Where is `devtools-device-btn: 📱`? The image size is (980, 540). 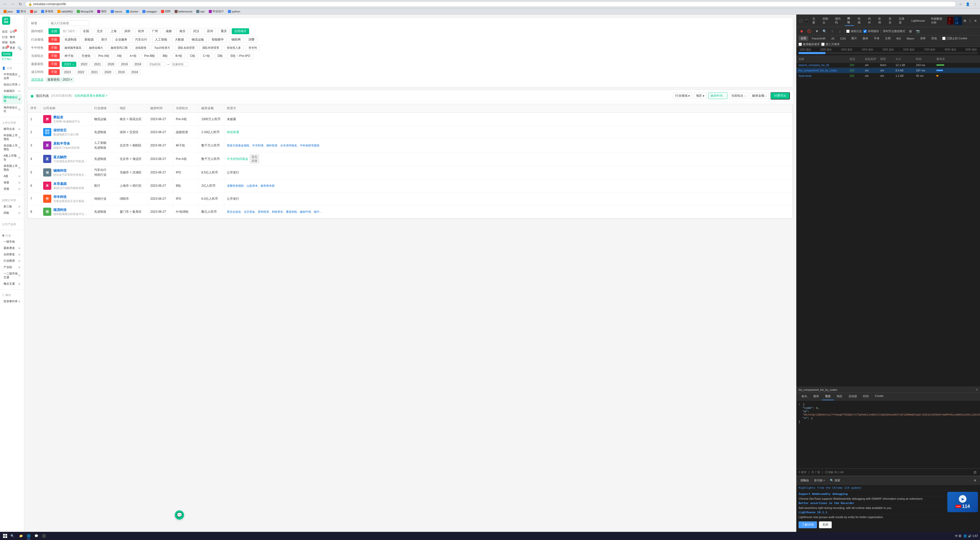 devtools-device-btn: 📱 is located at coordinates (807, 21).